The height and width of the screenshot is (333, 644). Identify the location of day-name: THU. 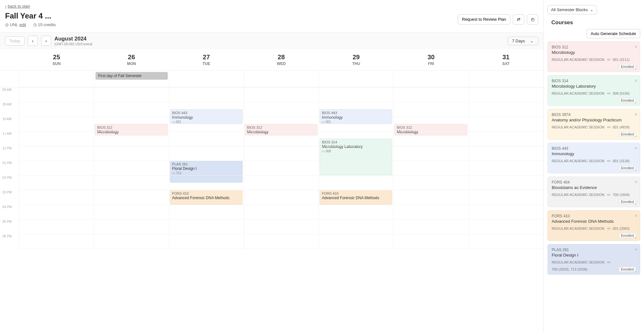
(356, 64).